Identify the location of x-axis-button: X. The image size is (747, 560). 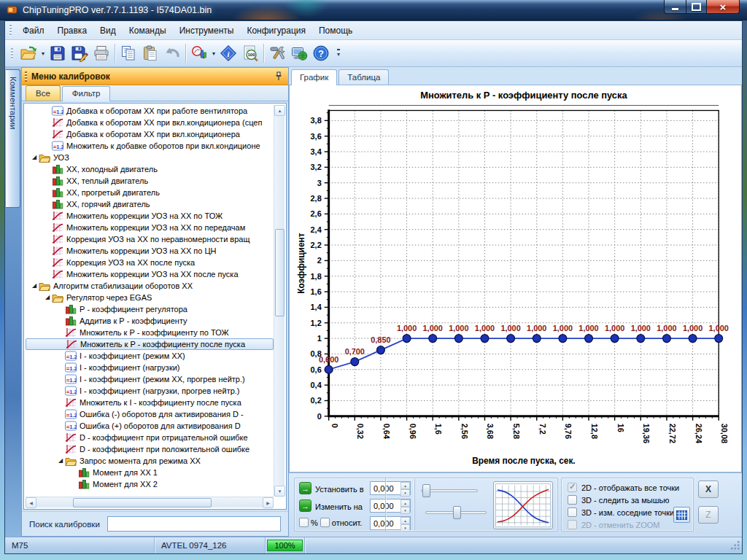
(708, 489).